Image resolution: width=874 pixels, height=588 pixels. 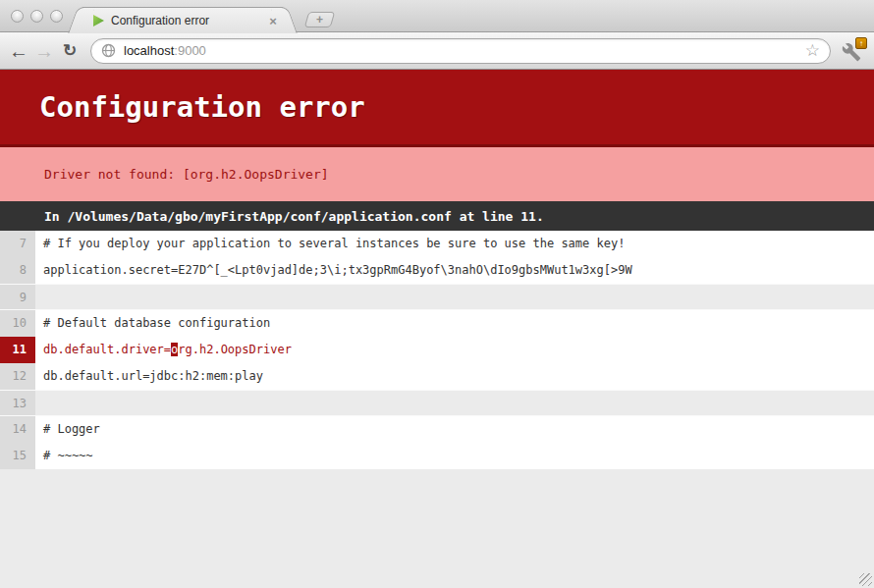 What do you see at coordinates (437, 296) in the screenshot?
I see `code-line-9: 9` at bounding box center [437, 296].